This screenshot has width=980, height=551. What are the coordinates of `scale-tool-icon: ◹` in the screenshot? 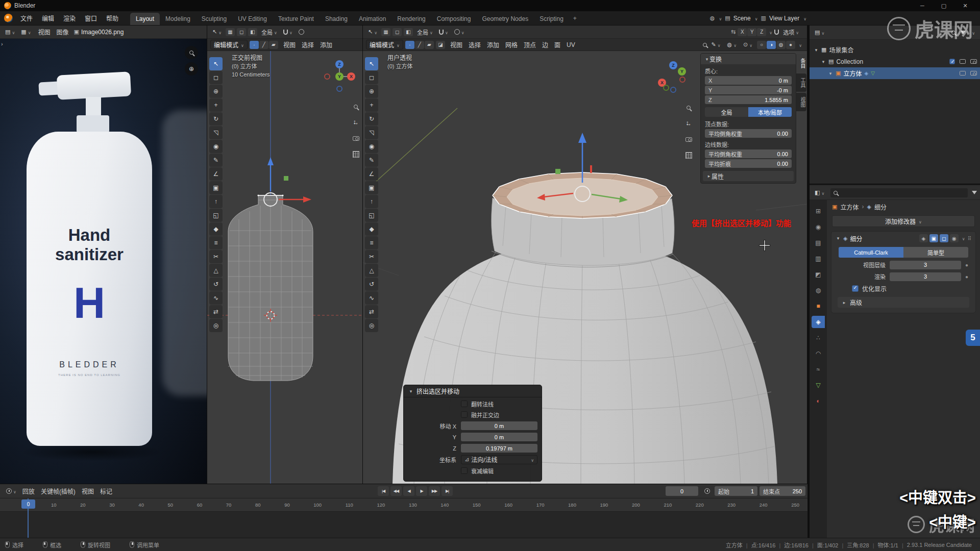 It's located at (216, 133).